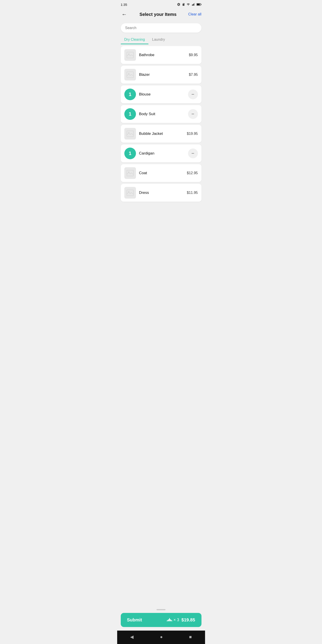 The image size is (322, 644). I want to click on back-button: ←, so click(124, 14).